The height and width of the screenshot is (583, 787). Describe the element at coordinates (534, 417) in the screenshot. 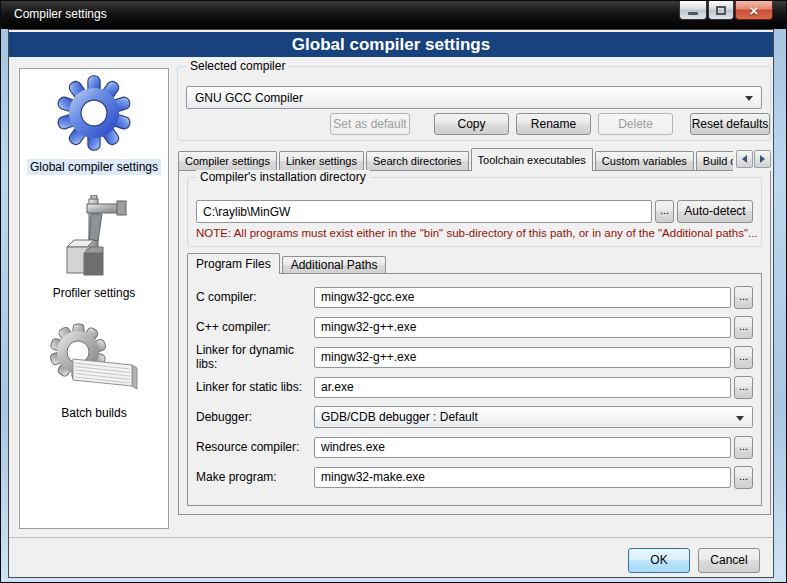

I see `debugger-select: GDB/CDB debugger : Default` at that location.